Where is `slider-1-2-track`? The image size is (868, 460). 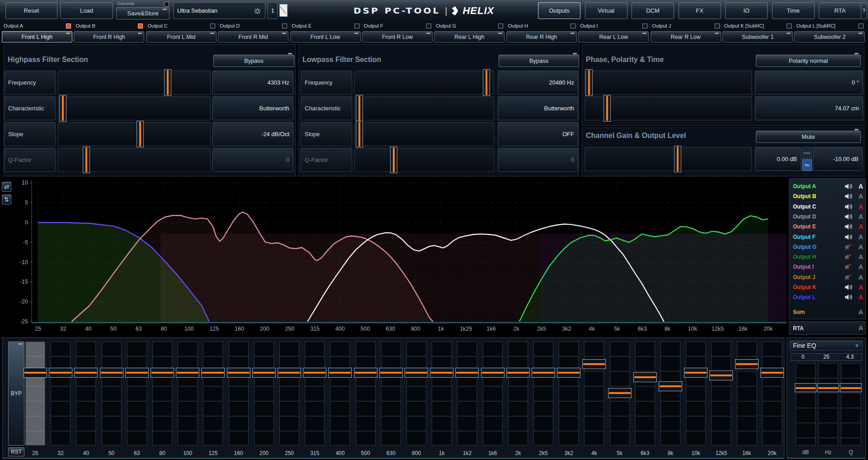
slider-1-2-track is located at coordinates (424, 134).